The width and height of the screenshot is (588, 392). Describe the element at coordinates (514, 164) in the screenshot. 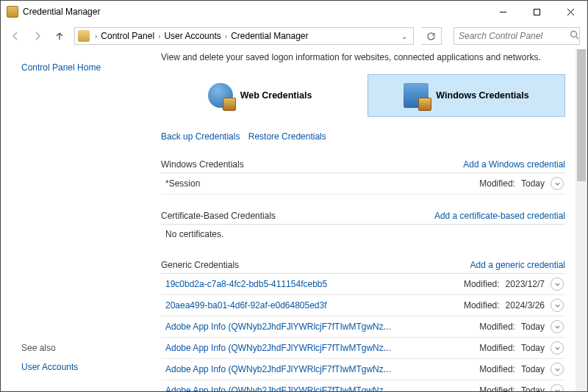

I see `add-windows-credential-link: Add a Windows credential` at that location.